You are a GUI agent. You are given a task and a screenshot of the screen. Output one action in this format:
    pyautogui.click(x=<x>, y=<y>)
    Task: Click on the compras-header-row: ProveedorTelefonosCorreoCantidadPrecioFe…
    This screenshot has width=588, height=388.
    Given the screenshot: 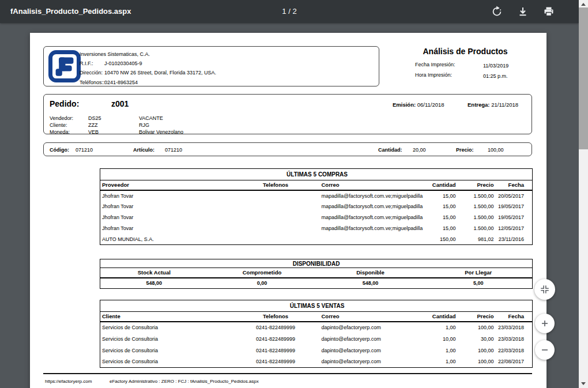 What is the action you would take?
    pyautogui.click(x=316, y=186)
    